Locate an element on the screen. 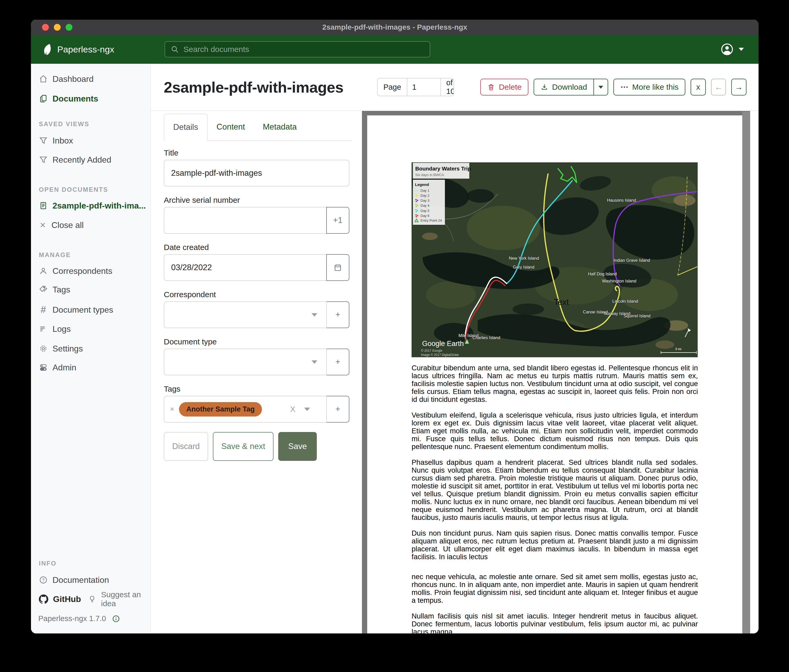  svg-text: Washington Island is located at coordinates (619, 281).